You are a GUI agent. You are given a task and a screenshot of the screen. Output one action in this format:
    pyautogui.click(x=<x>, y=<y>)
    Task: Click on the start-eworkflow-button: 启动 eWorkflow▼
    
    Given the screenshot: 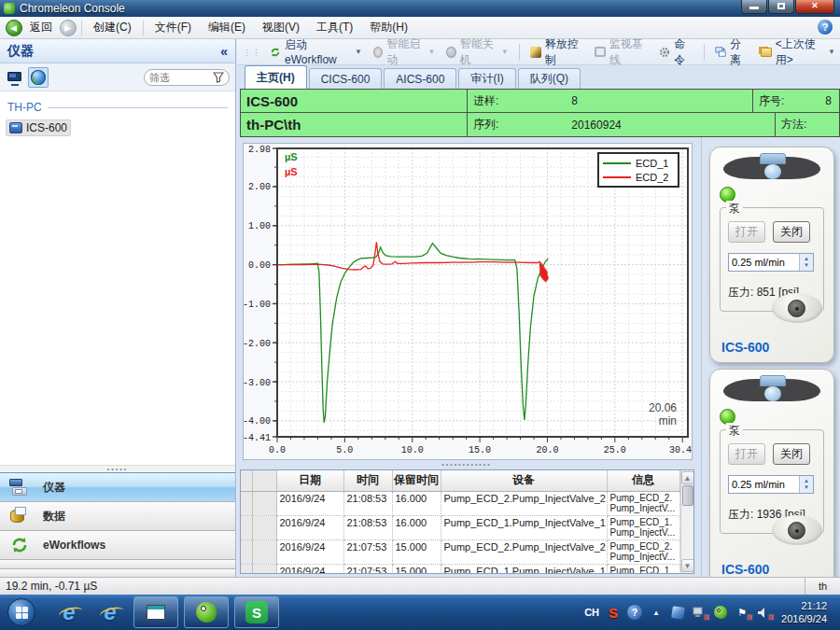 What is the action you would take?
    pyautogui.click(x=315, y=52)
    